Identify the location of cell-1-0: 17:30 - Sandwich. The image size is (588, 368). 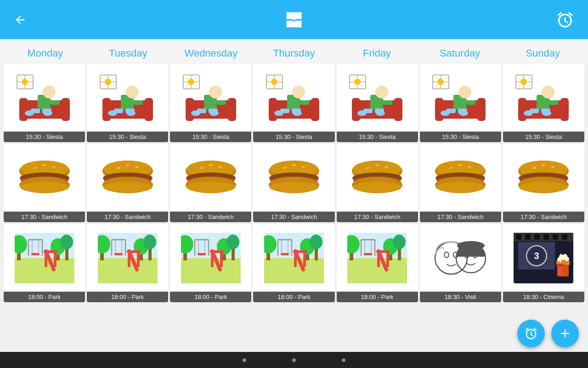
(44, 183).